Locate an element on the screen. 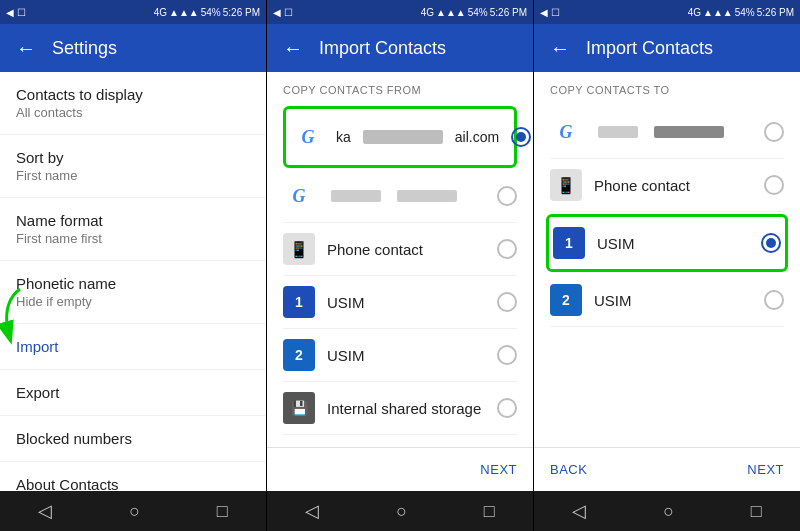 This screenshot has width=800, height=531. time-display: 5:26 PM is located at coordinates (242, 12).